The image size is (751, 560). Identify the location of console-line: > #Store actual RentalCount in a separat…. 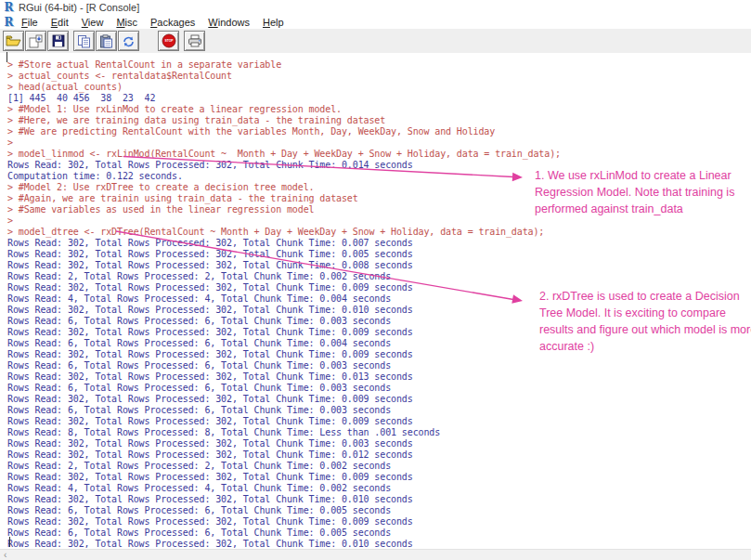
(379, 65).